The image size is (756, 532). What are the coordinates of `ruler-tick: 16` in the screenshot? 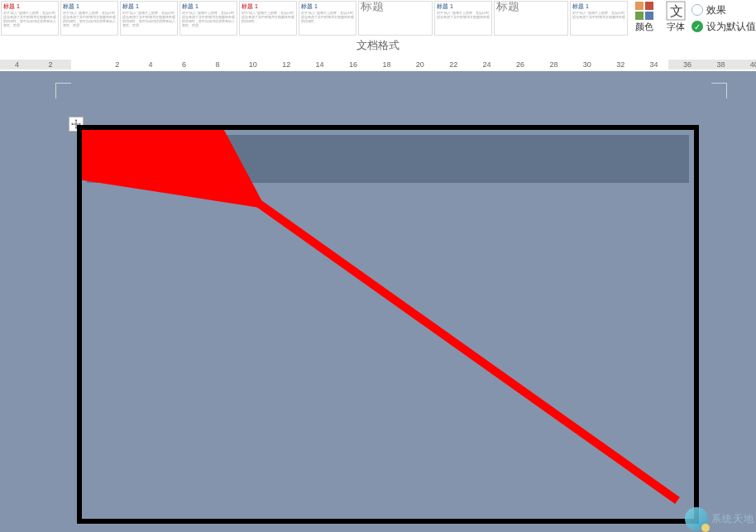 It's located at (353, 65).